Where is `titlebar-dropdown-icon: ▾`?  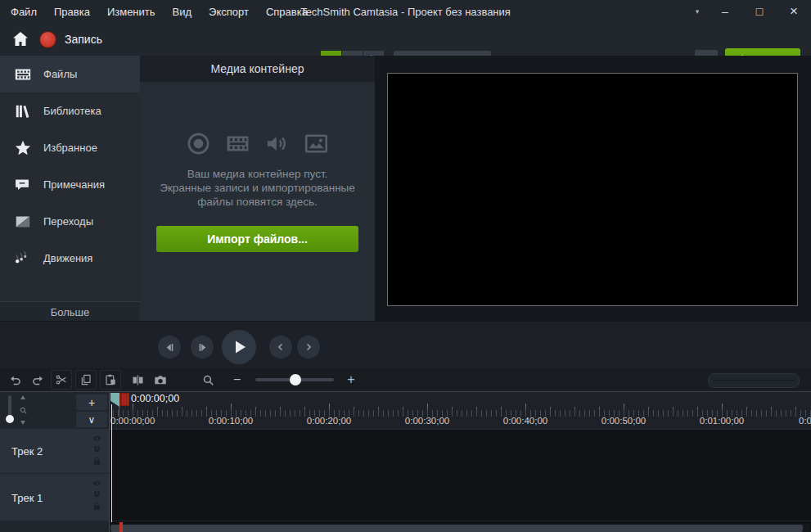 titlebar-dropdown-icon: ▾ is located at coordinates (697, 11).